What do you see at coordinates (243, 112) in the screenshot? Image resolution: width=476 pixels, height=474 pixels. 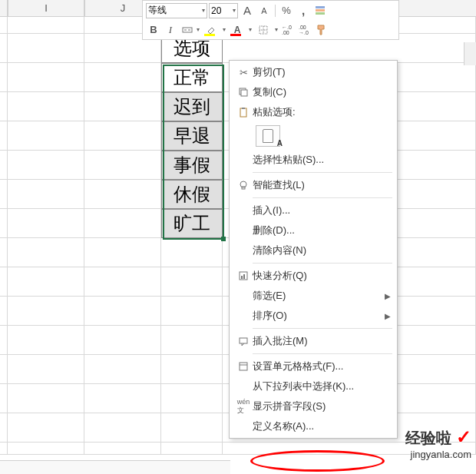 I see `paste-icon` at bounding box center [243, 112].